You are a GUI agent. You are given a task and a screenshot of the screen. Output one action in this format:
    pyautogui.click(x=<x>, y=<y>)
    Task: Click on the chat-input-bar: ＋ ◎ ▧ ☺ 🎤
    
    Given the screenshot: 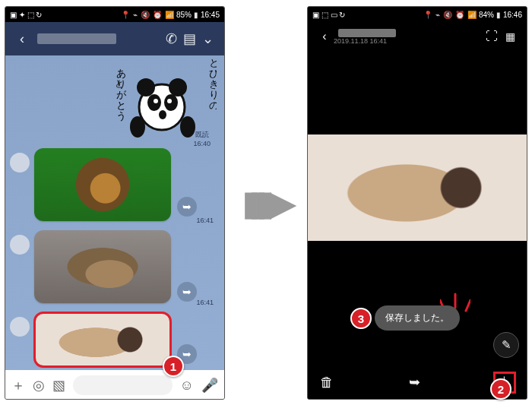 What is the action you would take?
    pyautogui.click(x=115, y=384)
    